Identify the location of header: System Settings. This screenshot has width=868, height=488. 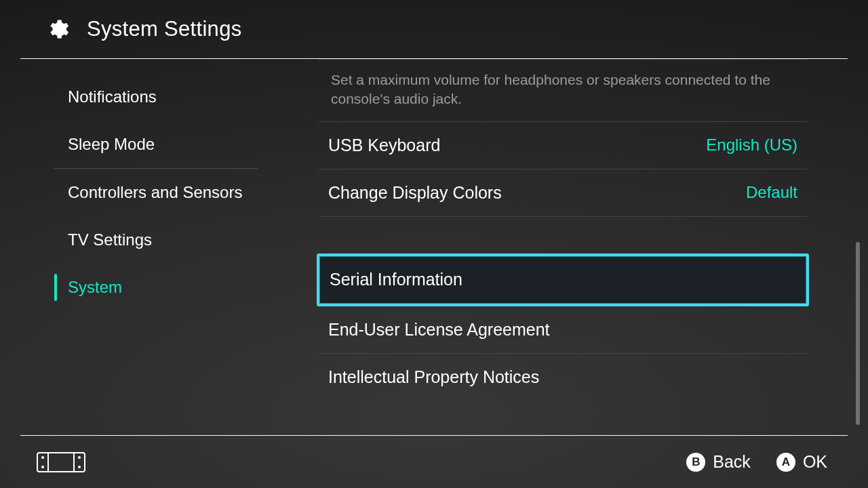
(434, 29).